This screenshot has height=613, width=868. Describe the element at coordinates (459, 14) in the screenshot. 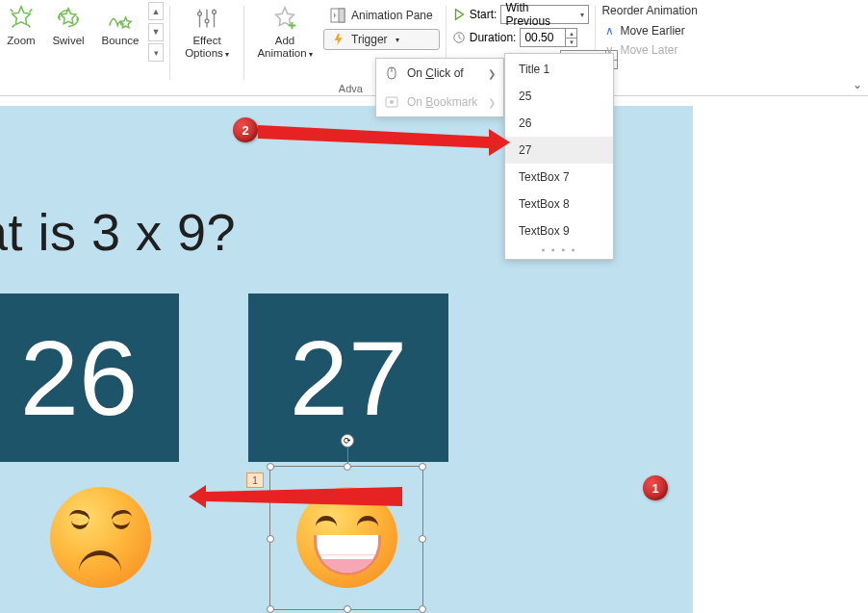

I see `start-icon` at that location.